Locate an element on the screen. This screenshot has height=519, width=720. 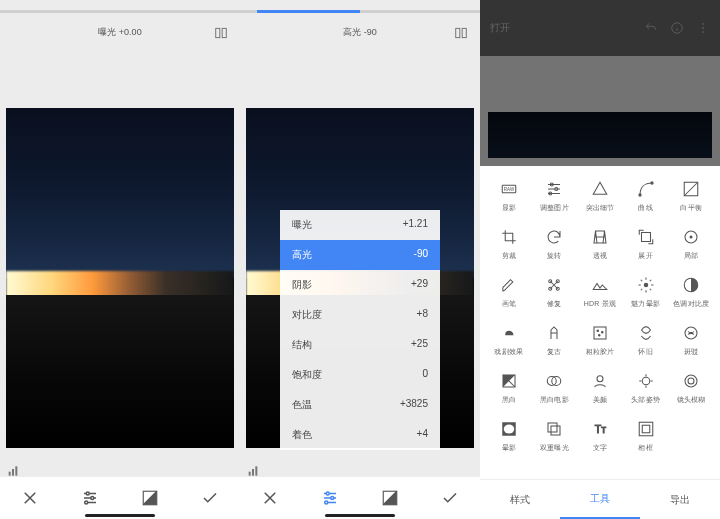
parameter-menu: 曝光+1.21 高光-90 阴影+29 对比度+8 结构+25 饱和度0 色温+… is located at coordinates (360, 330).